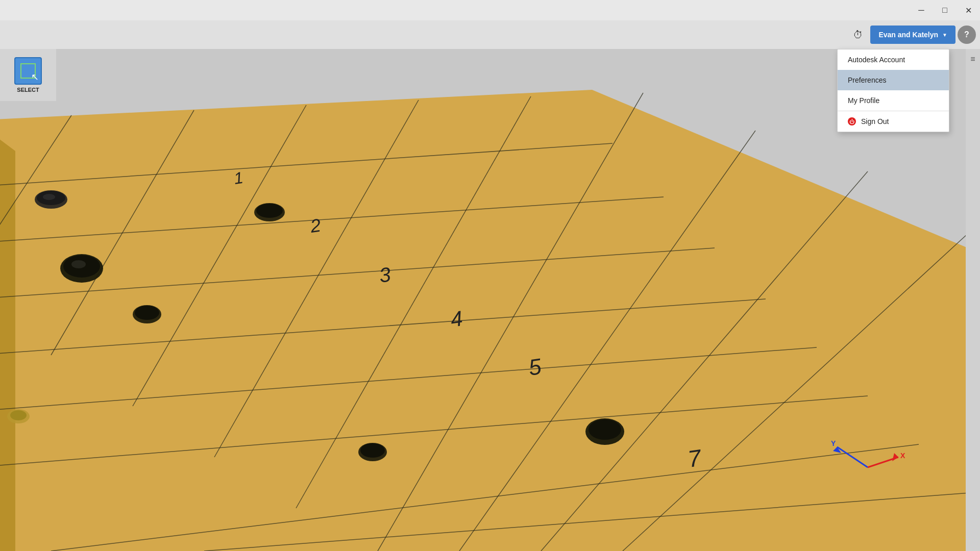 The height and width of the screenshot is (551, 980). Describe the element at coordinates (864, 101) in the screenshot. I see `my-profile-label: My Profile` at that location.